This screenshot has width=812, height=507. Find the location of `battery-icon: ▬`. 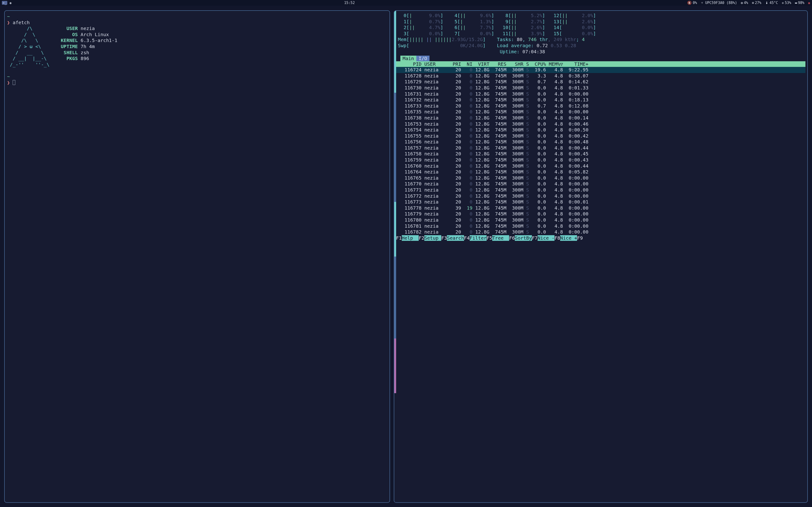

battery-icon: ▬ is located at coordinates (796, 3).